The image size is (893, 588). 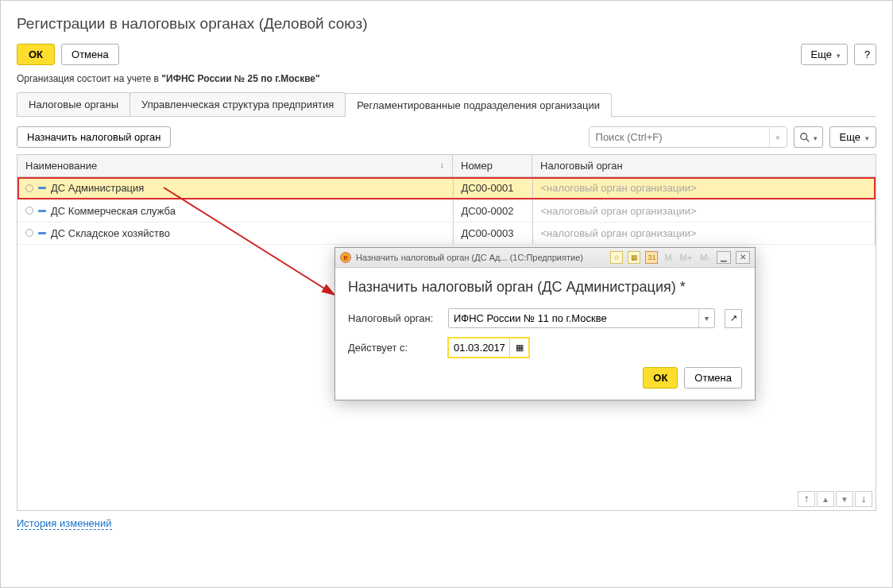 What do you see at coordinates (545, 334) in the screenshot?
I see `dialog-body: Назначить налоговый орган (ДС Администра…` at bounding box center [545, 334].